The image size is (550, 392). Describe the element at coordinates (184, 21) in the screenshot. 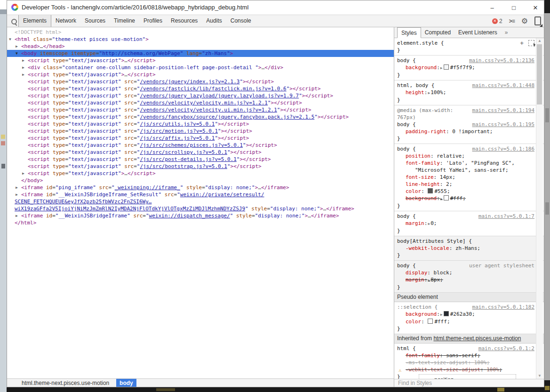

I see `tab-resources: Resources` at that location.